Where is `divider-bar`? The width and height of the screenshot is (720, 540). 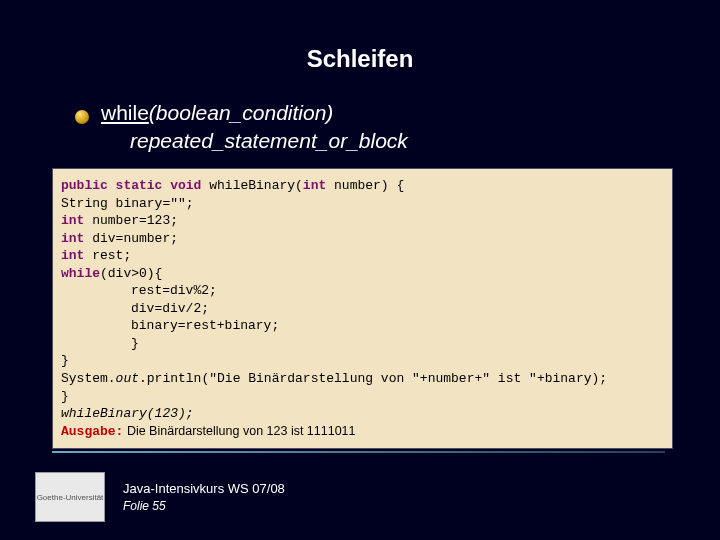 divider-bar is located at coordinates (358, 452).